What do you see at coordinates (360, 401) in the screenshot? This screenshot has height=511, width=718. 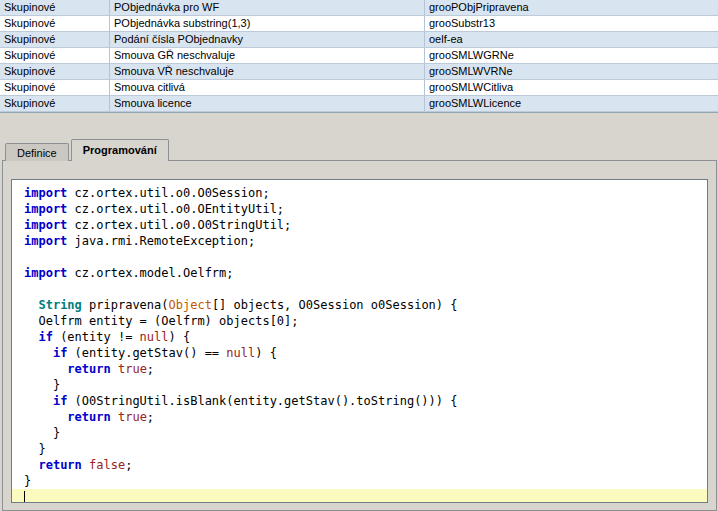 I see `code-line: if (O0StringUtil.isBlank(entity.getStav(…` at bounding box center [360, 401].